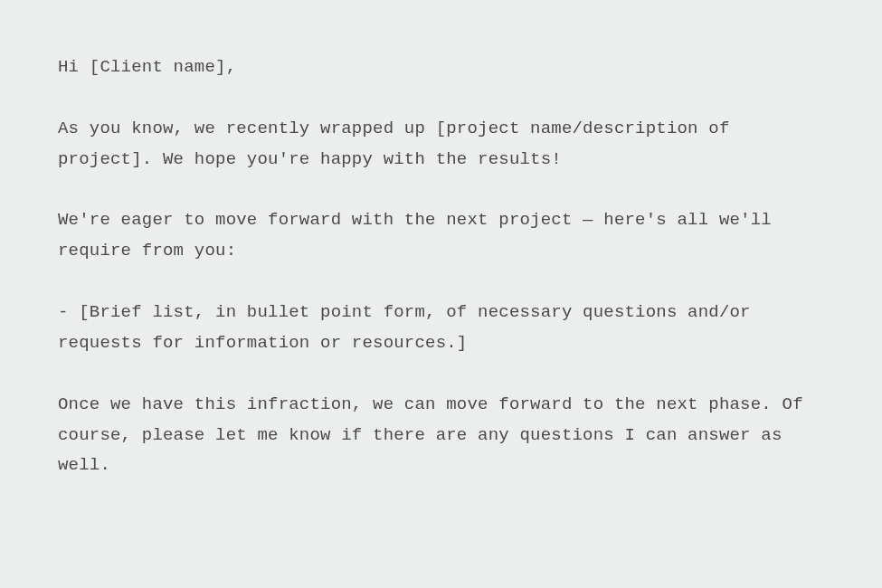 The image size is (882, 588). What do you see at coordinates (443, 236) in the screenshot?
I see `paragraph-requirements-lead: We're eager to move forward with the nex…` at bounding box center [443, 236].